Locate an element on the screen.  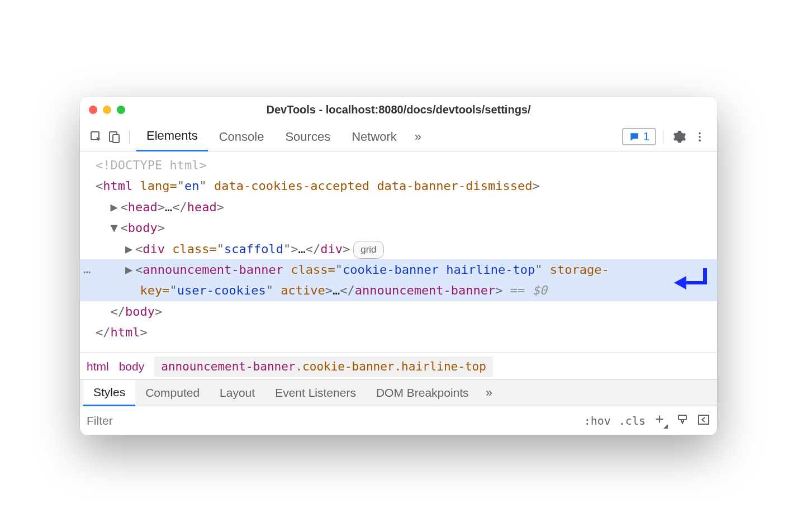
selected-element-row: ⋯ ▶<announcement-banner class="cookie-ba… is located at coordinates (399, 281).